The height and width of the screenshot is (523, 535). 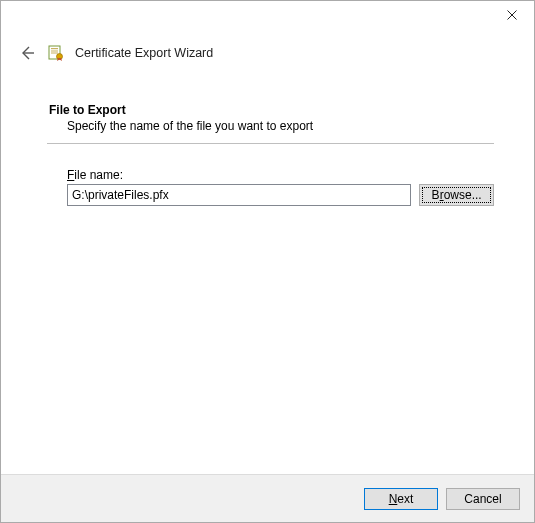 I want to click on label-suffix: ile name:, so click(x=98, y=175).